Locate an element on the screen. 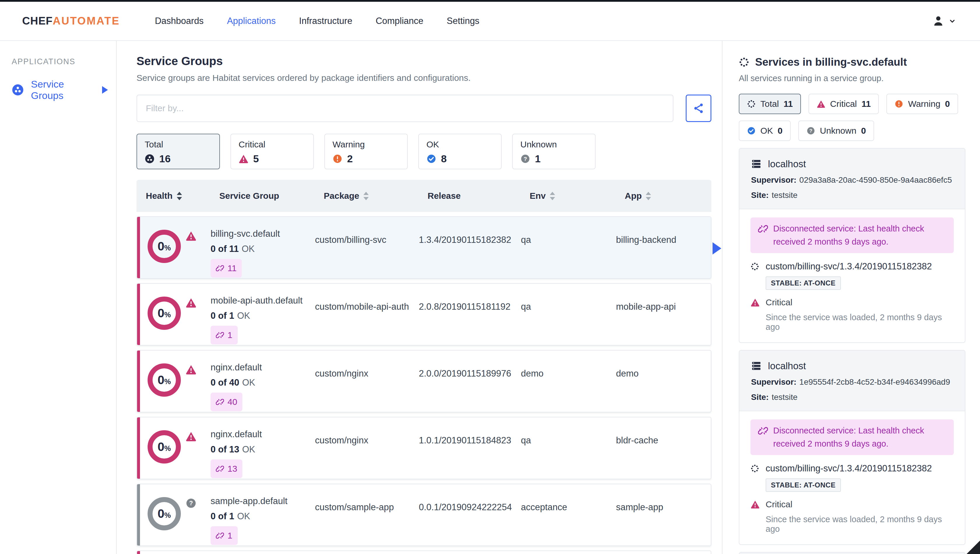 This screenshot has height=554, width=980. nav-compliance: Compliance is located at coordinates (399, 21).